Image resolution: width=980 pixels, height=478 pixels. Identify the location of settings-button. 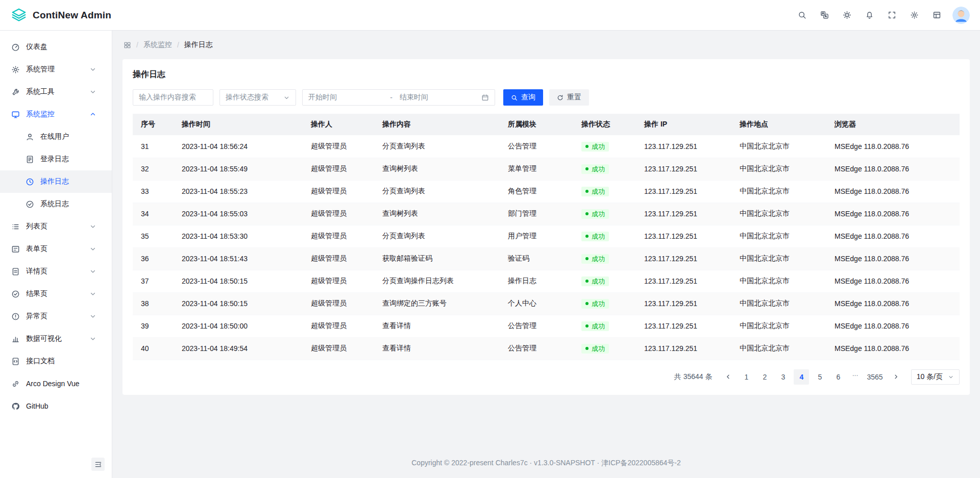
(914, 15).